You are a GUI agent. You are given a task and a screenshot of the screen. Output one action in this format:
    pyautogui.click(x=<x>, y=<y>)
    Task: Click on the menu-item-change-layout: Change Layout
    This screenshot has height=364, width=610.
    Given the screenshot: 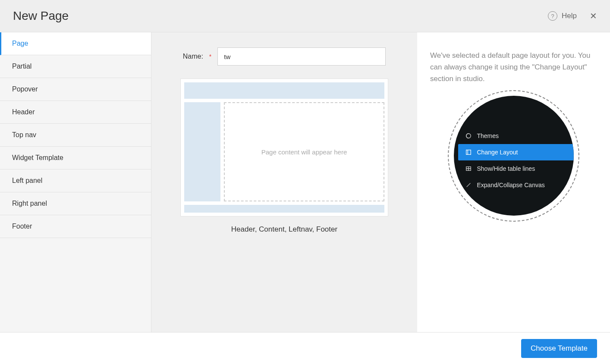 What is the action you would take?
    pyautogui.click(x=516, y=152)
    